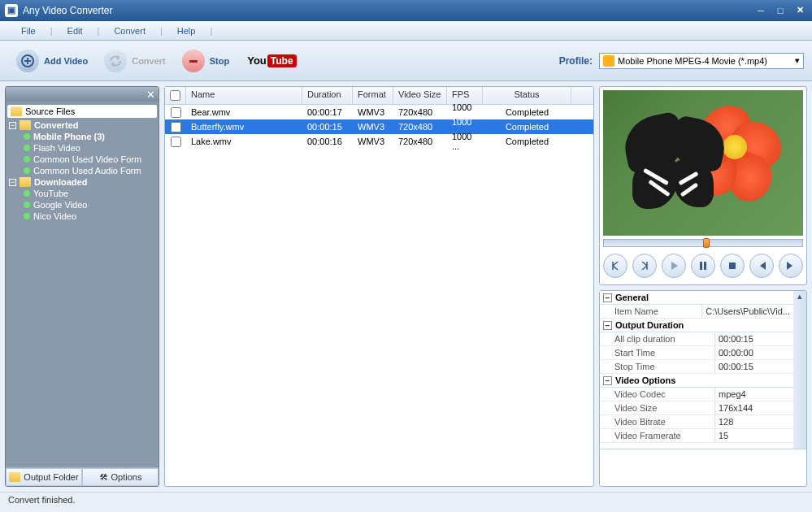 This screenshot has height=512, width=812. Describe the element at coordinates (527, 127) in the screenshot. I see `cell-status: Completed` at that location.